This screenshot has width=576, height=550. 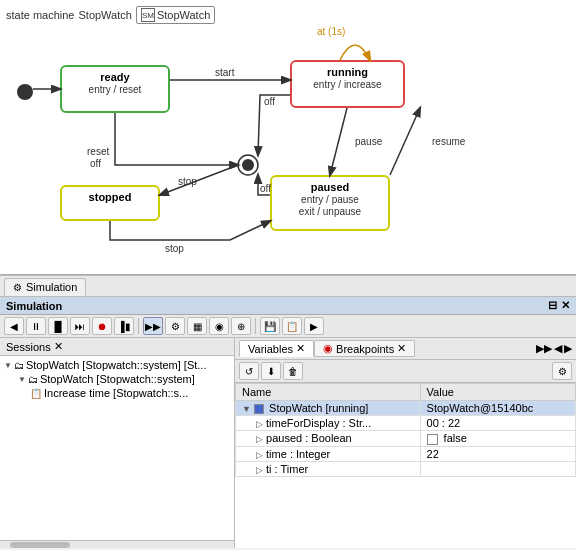 I want to click on row-name-2: ▷ paused : Boolean, so click(x=328, y=439).